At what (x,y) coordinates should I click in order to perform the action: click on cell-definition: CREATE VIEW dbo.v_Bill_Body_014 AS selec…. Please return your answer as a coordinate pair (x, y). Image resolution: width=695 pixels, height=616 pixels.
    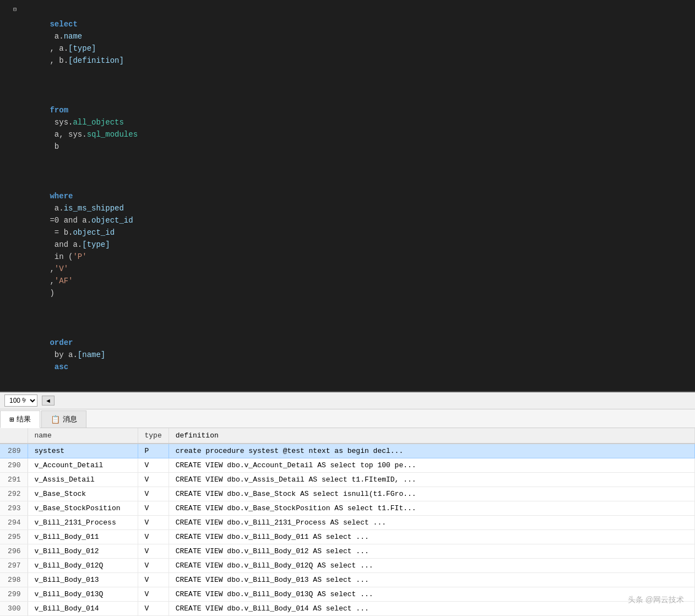
    Looking at the image, I should click on (432, 609).